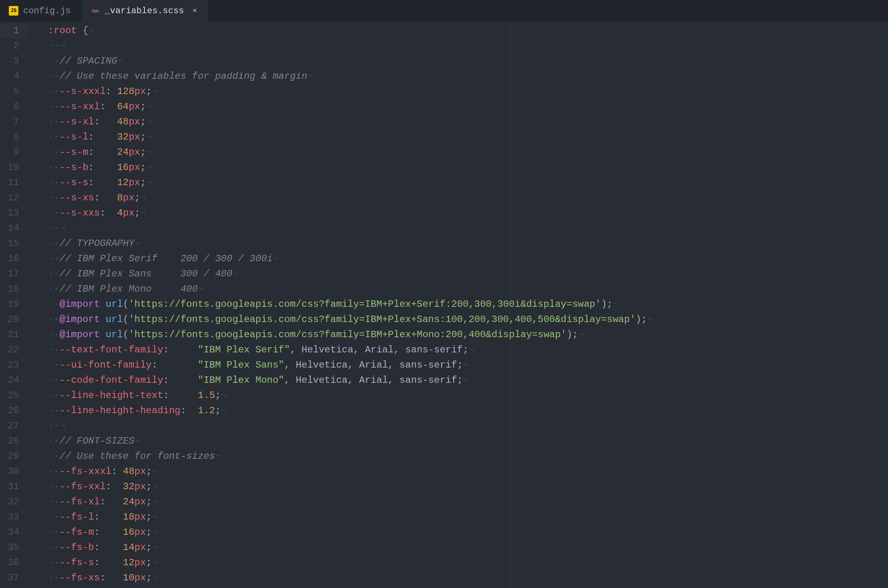 This screenshot has height=588, width=888. I want to click on token: );, so click(642, 319).